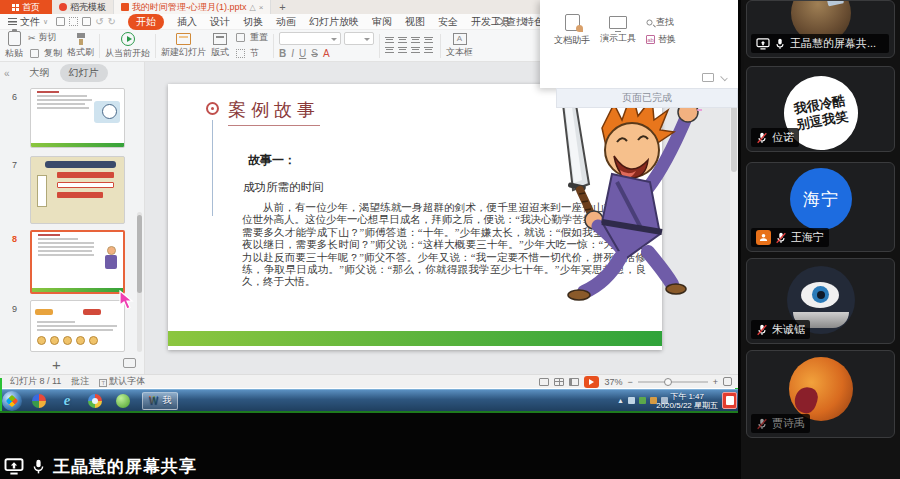 This screenshot has width=900, height=479. Describe the element at coordinates (80, 382) in the screenshot. I see `notes-button: 批注` at that location.